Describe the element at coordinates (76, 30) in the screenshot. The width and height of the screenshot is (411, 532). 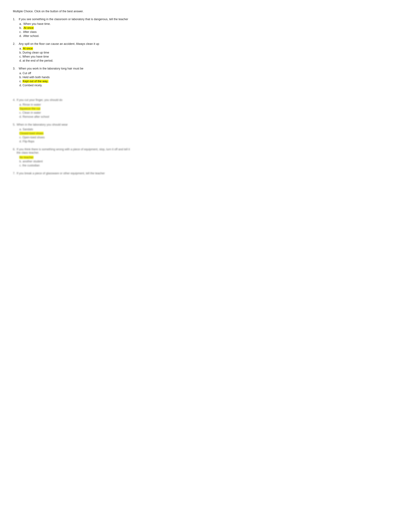
I see `question-1-options: a. When you have time. b. At once c. Aft…` at that location.